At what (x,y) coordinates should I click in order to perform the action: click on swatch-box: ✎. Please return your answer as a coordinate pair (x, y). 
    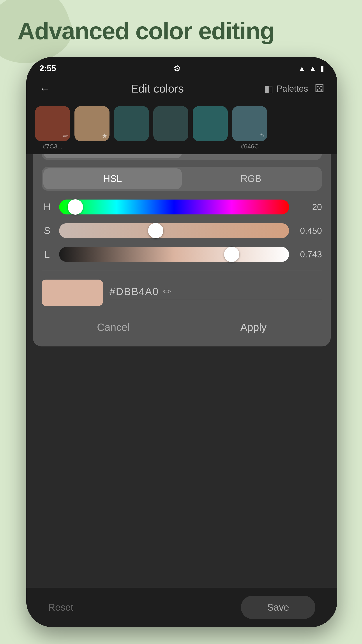
    Looking at the image, I should click on (250, 124).